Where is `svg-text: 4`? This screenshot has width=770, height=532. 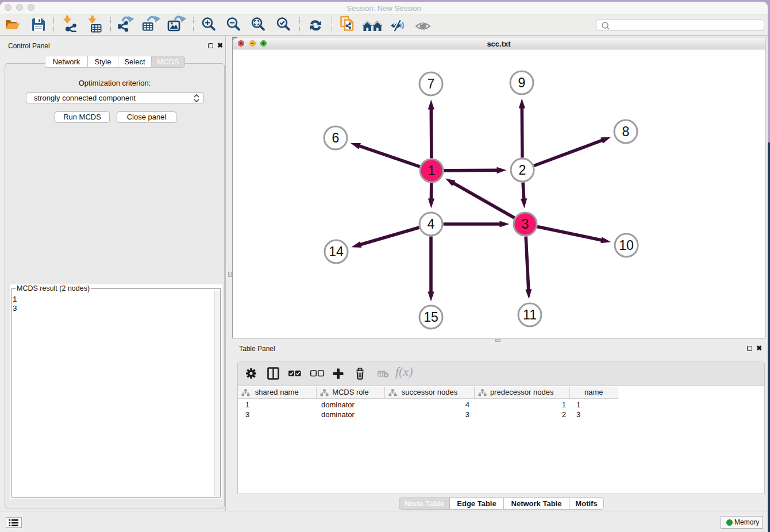 svg-text: 4 is located at coordinates (431, 224).